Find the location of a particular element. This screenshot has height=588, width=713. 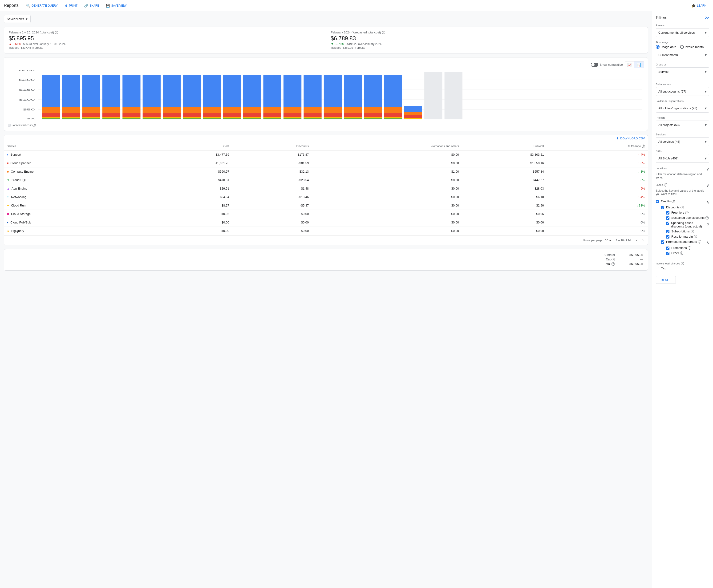

free-tiers-help-icon: ? is located at coordinates (687, 213).